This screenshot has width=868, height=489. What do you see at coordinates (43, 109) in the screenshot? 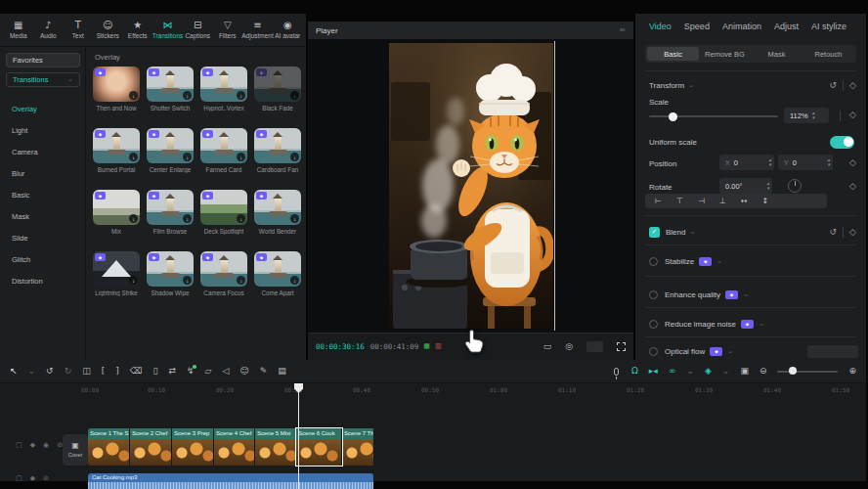
I see `sidebar-item-overlay: Overlay` at bounding box center [43, 109].